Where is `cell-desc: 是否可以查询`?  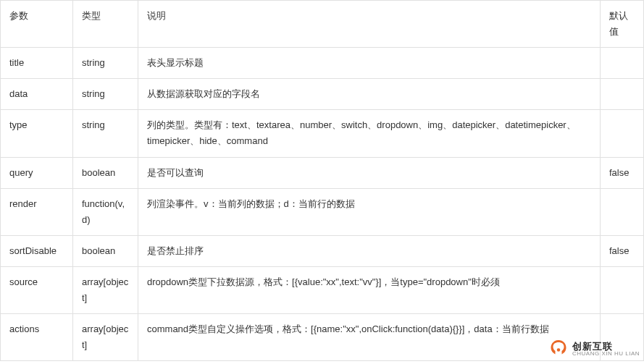
cell-desc: 是否可以查询 is located at coordinates (369, 172).